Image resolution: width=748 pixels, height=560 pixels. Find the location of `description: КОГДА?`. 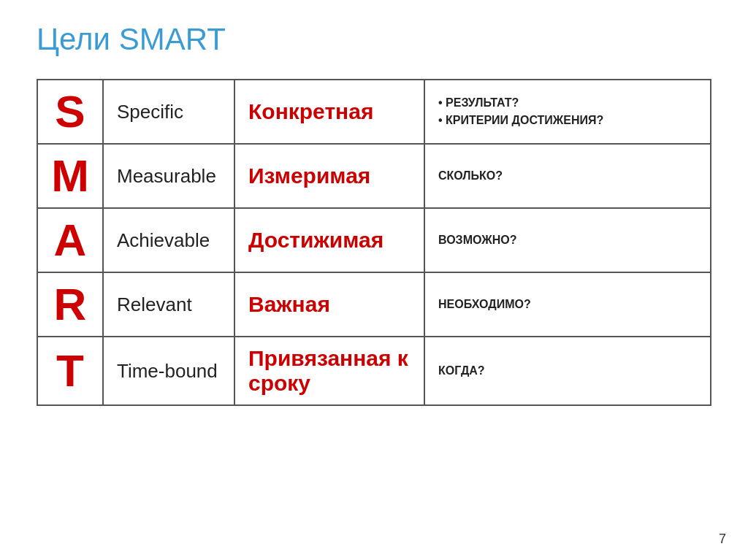

description: КОГДА? is located at coordinates (568, 371).